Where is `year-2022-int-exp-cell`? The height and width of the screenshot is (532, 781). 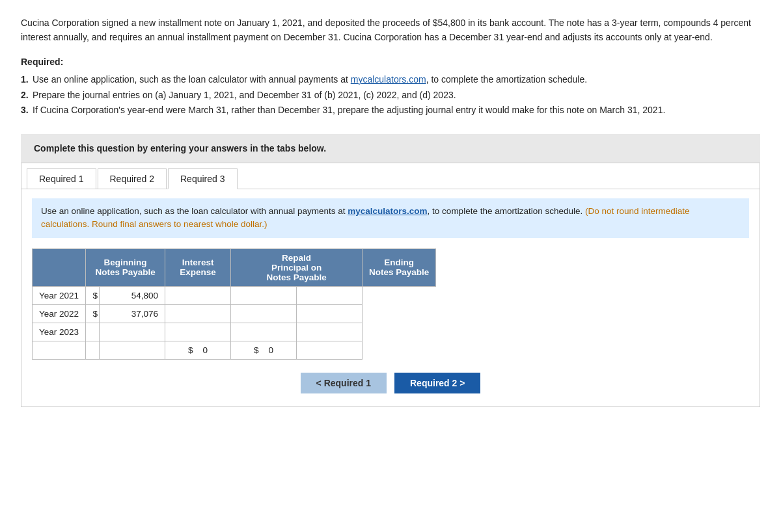
year-2022-int-exp-cell is located at coordinates (198, 313).